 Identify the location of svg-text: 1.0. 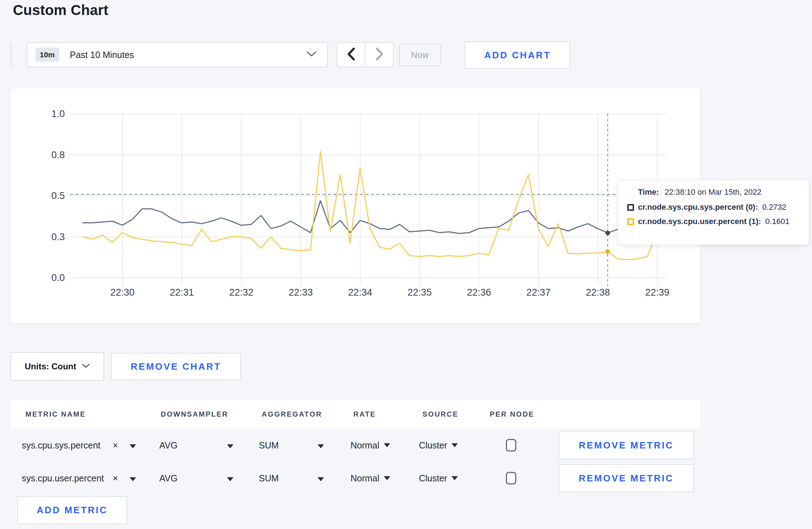
(58, 114).